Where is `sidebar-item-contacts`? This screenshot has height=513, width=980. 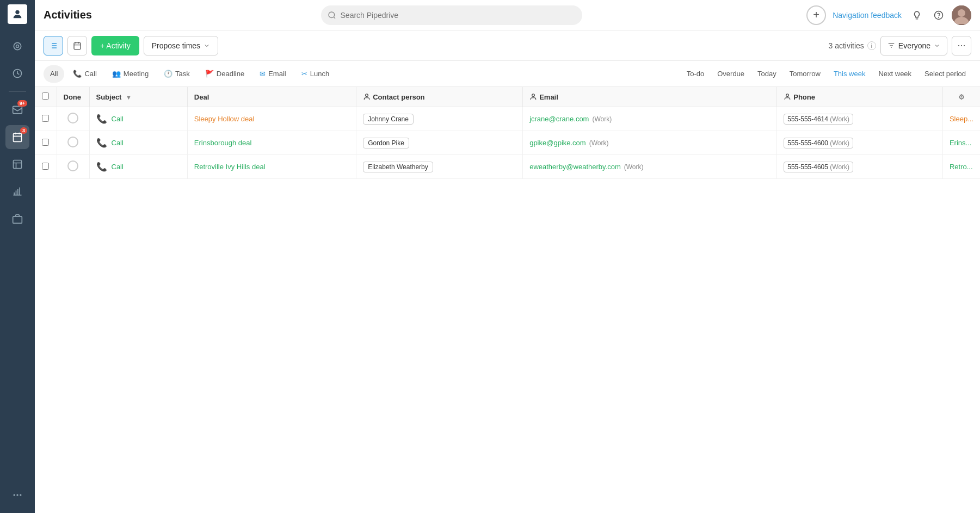
sidebar-item-contacts is located at coordinates (17, 164).